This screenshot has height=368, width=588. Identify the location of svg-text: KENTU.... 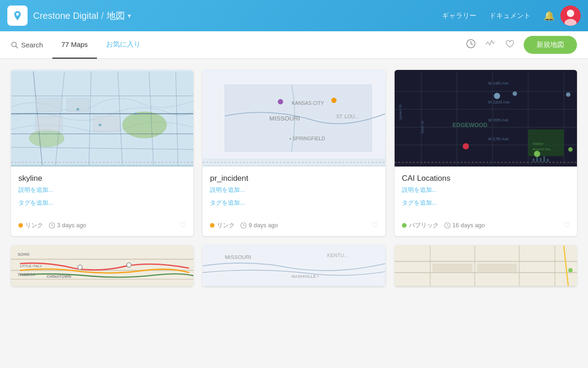
(338, 255).